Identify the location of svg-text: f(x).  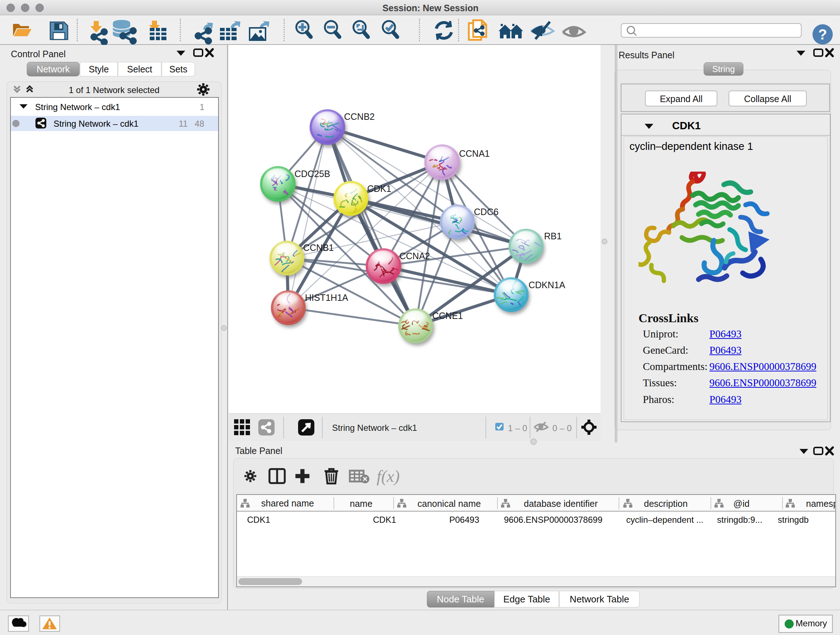
(388, 477).